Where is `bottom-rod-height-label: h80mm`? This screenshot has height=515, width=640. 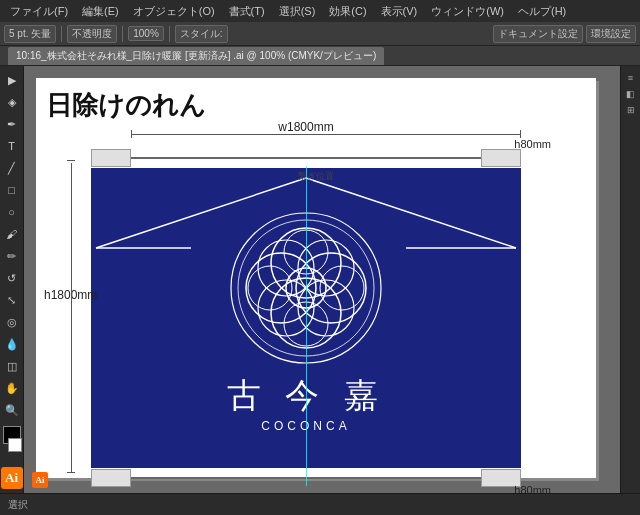 bottom-rod-height-label: h80mm is located at coordinates (532, 488).